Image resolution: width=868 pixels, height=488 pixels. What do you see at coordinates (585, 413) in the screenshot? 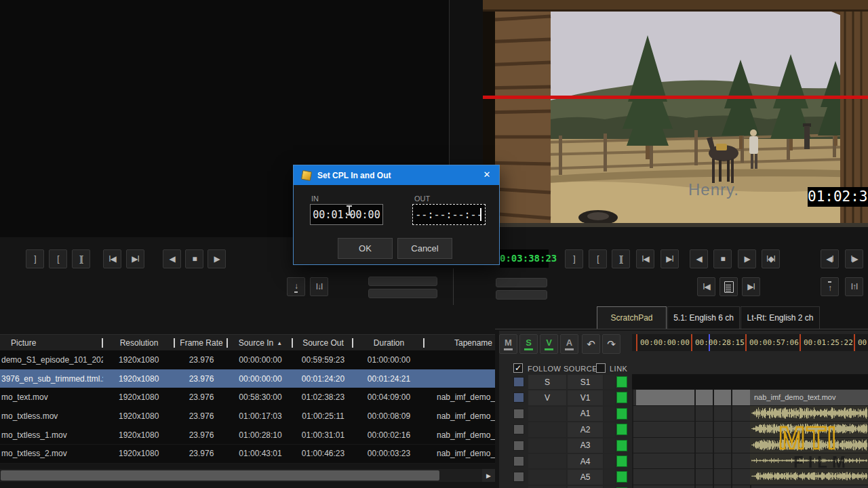
I see `track-name-cell: A1` at bounding box center [585, 413].